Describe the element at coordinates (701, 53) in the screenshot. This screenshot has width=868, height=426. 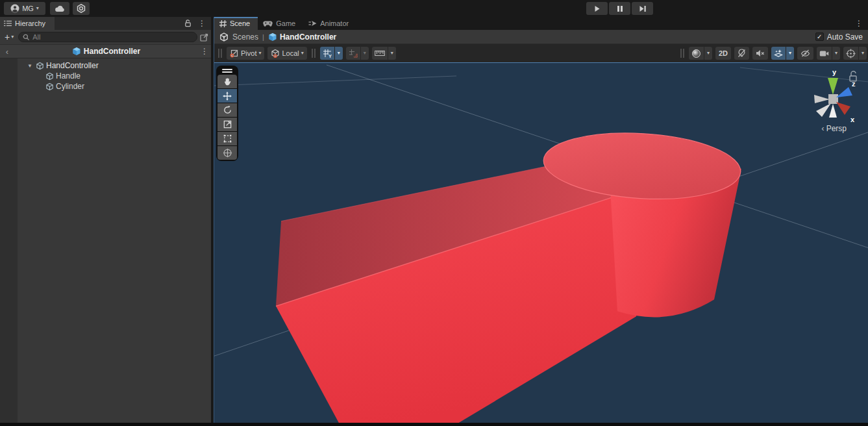
I see `draw-mode-control: ▾` at that location.